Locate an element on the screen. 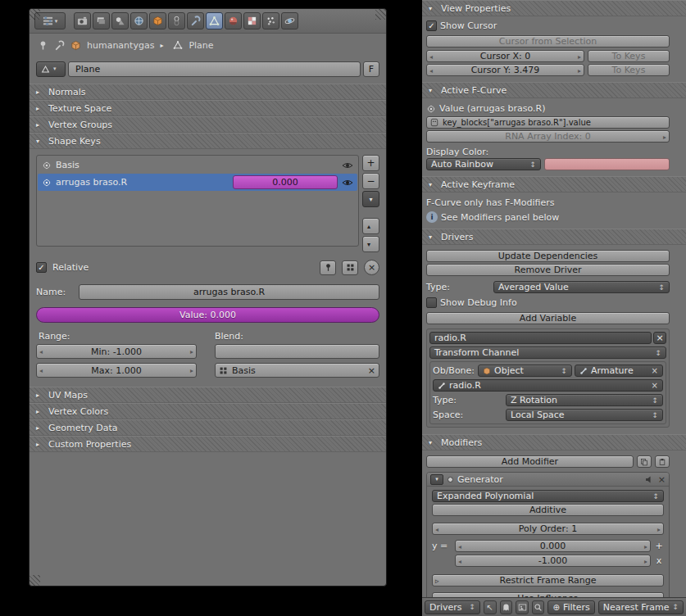 The image size is (686, 616). modifier-expand-button: ▾ is located at coordinates (437, 480).